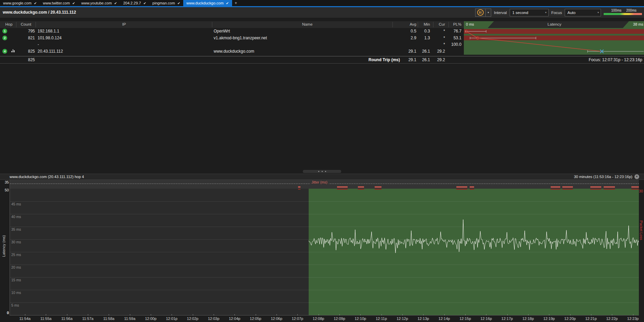 This screenshot has width=644, height=322. I want to click on tab-pingman.com: pingman.com✔, so click(166, 3).